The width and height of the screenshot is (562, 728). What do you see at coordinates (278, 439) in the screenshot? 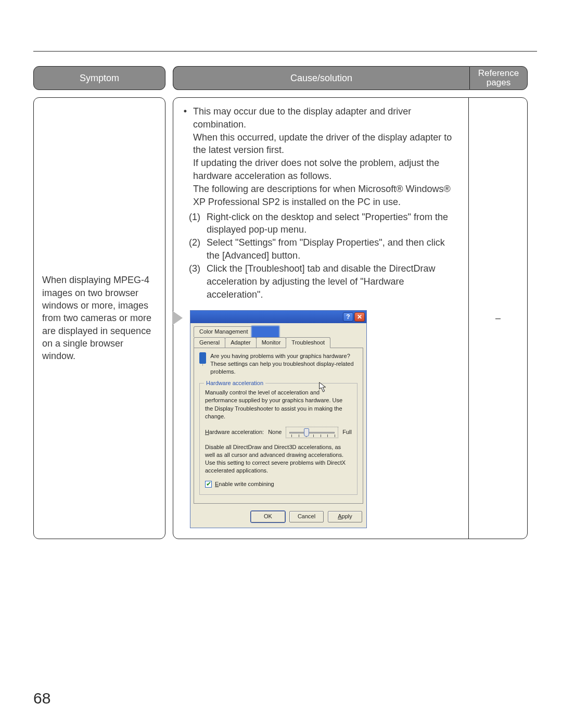
I see `hardware-acceleration-group: Hardware acceleration Manually control t…` at bounding box center [278, 439].